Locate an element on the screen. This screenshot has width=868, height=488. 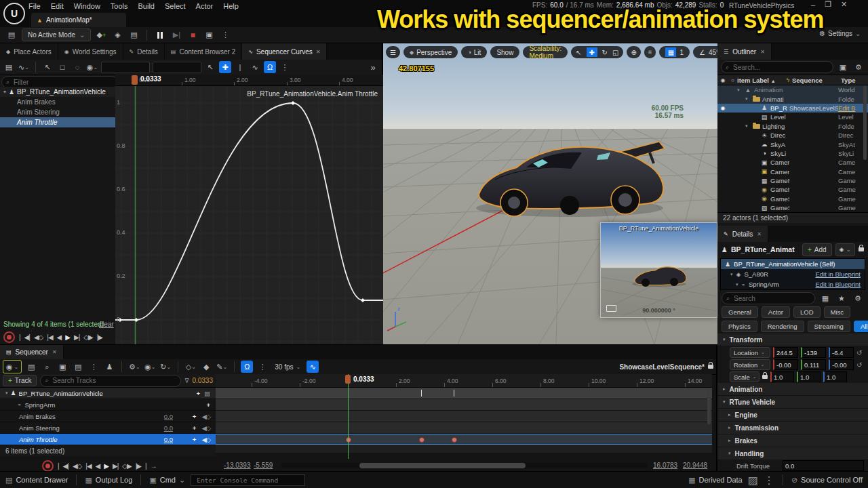
component-row-self: ♟ BP_RTune_AnimationVehicle (Self) is located at coordinates (793, 264).